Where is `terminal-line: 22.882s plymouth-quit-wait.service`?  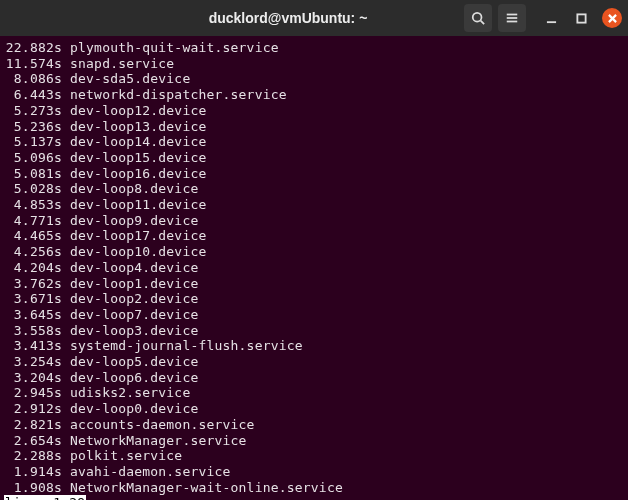 terminal-line: 22.882s plymouth-quit-wait.service is located at coordinates (315, 48).